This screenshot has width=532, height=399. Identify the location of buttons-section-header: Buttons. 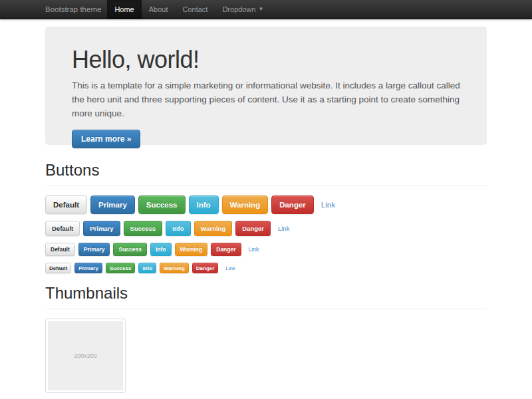
(266, 174).